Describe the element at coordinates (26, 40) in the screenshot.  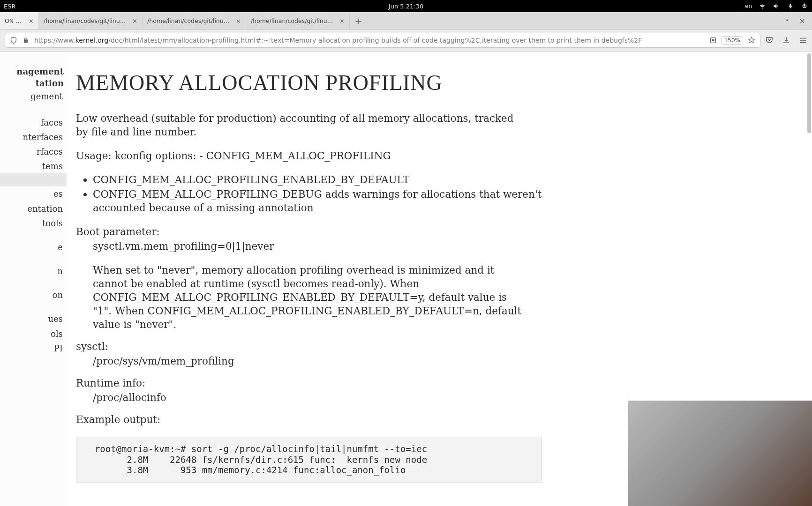
I see `lock-icon` at that location.